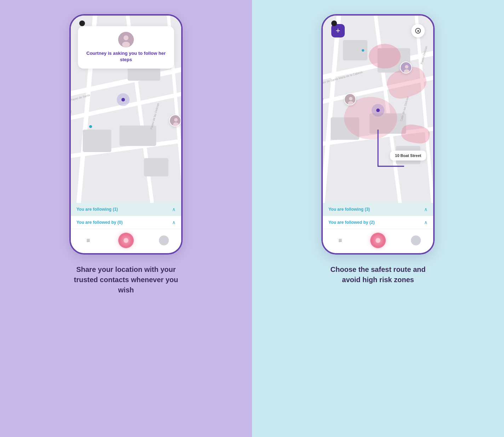  Describe the element at coordinates (378, 240) in the screenshot. I see `sos-button-right` at that location.